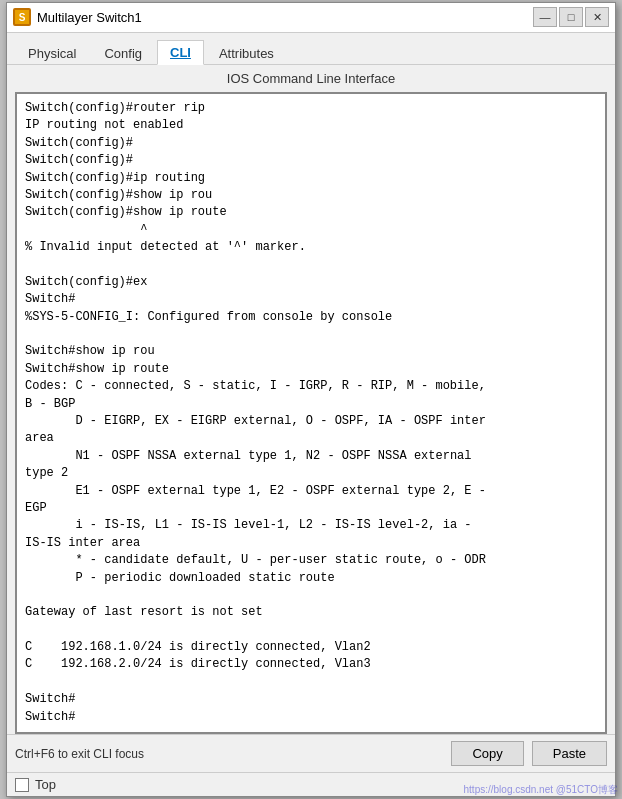 The width and height of the screenshot is (622, 799). I want to click on tab-physical: Physical, so click(52, 53).